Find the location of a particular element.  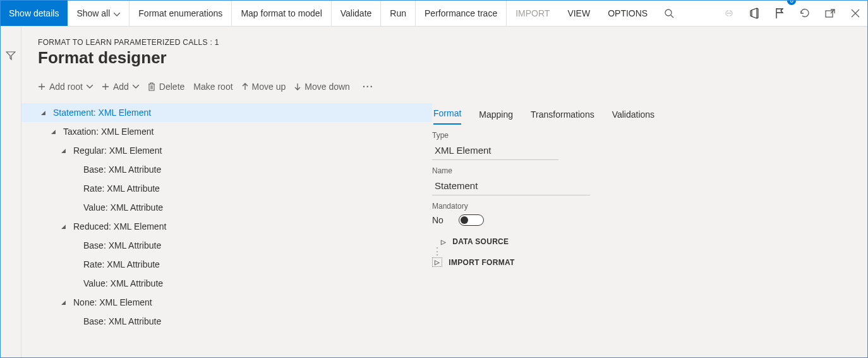

menu-performance-trace: Performance trace is located at coordinates (461, 13).